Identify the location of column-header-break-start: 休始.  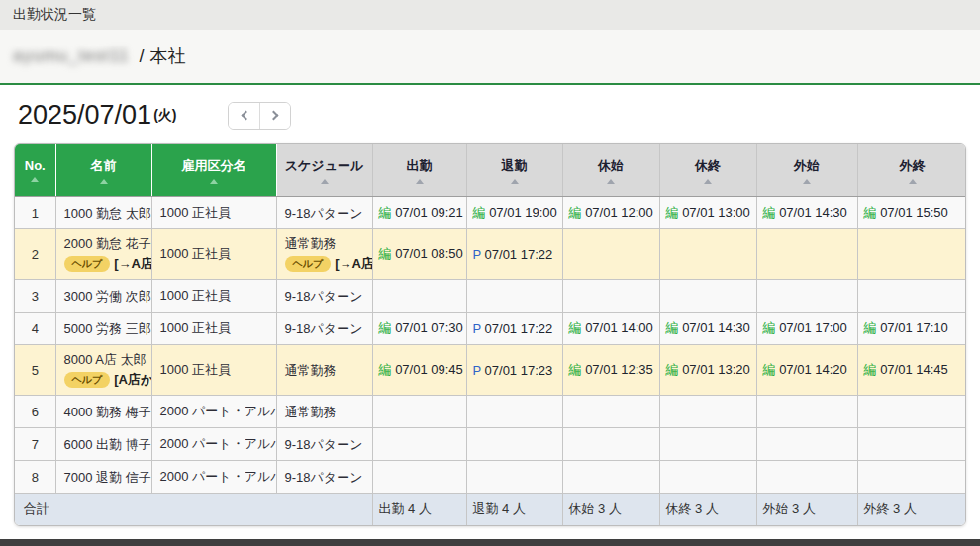
(611, 170).